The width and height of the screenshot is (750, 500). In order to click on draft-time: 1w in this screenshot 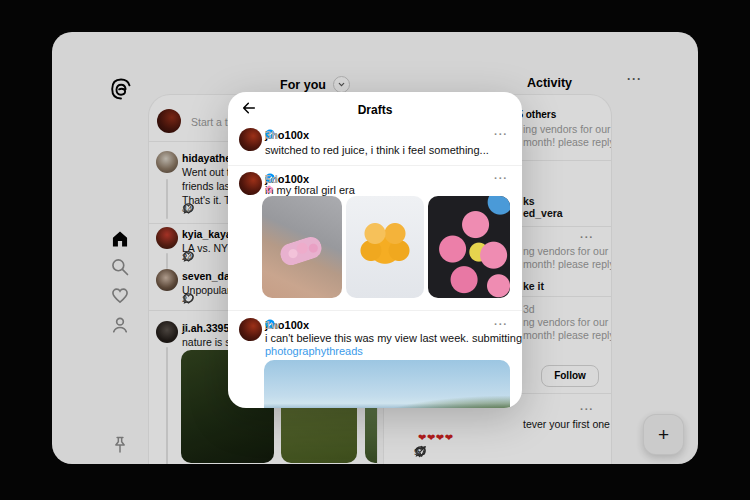, I will do `click(272, 325)`.